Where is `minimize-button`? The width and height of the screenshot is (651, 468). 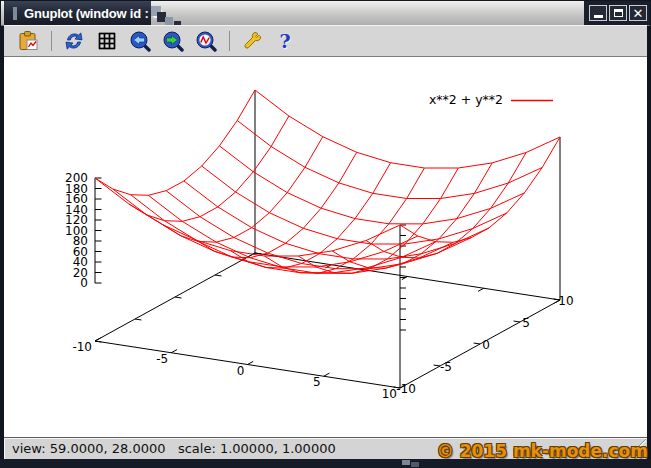
minimize-button is located at coordinates (598, 13).